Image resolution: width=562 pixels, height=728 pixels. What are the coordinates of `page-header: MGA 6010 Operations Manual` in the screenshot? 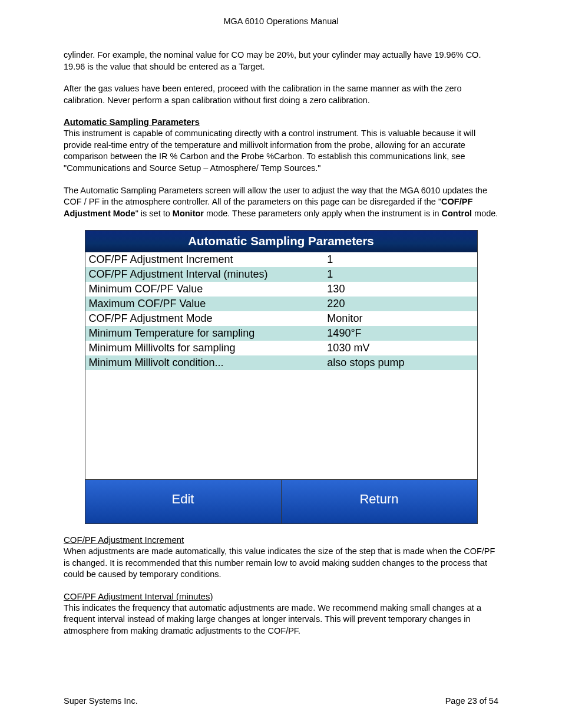 It's located at (281, 21).